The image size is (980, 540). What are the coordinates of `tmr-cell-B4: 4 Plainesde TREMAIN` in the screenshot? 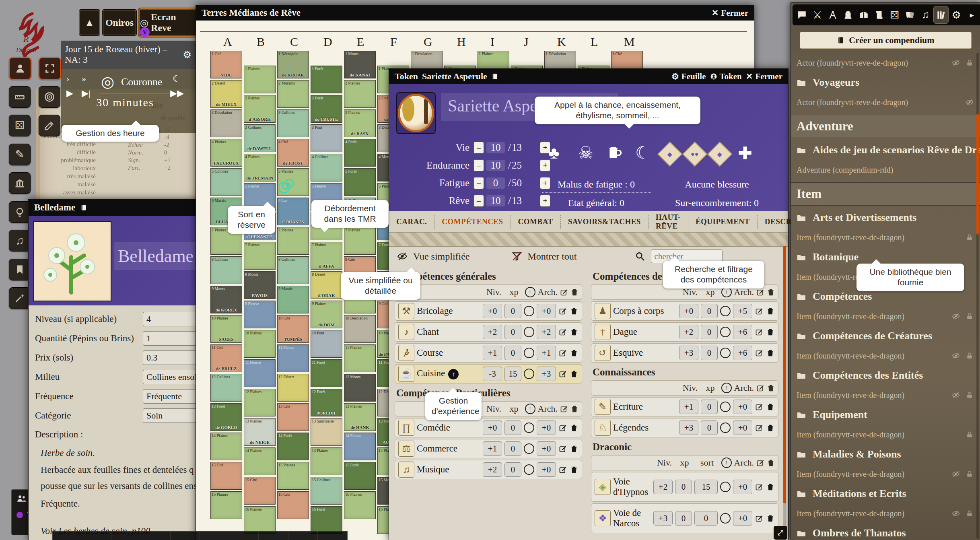 It's located at (260, 167).